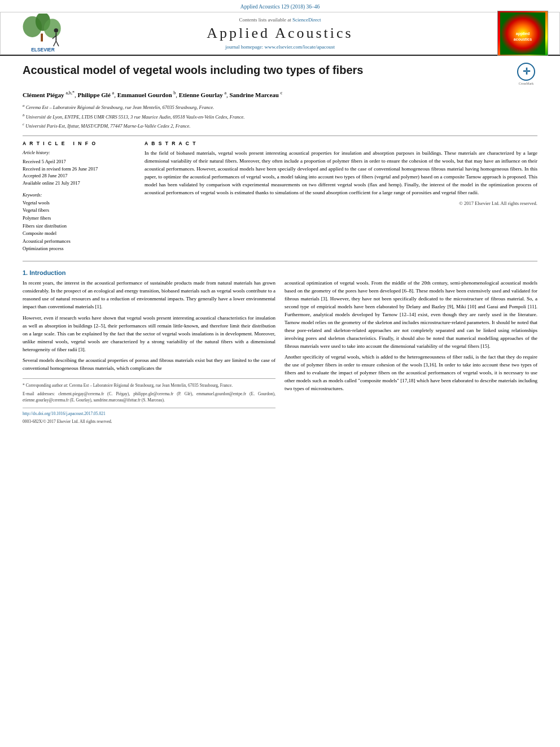  Describe the element at coordinates (43, 33) in the screenshot. I see `elsevier-logo-container: ELSEVIER` at that location.